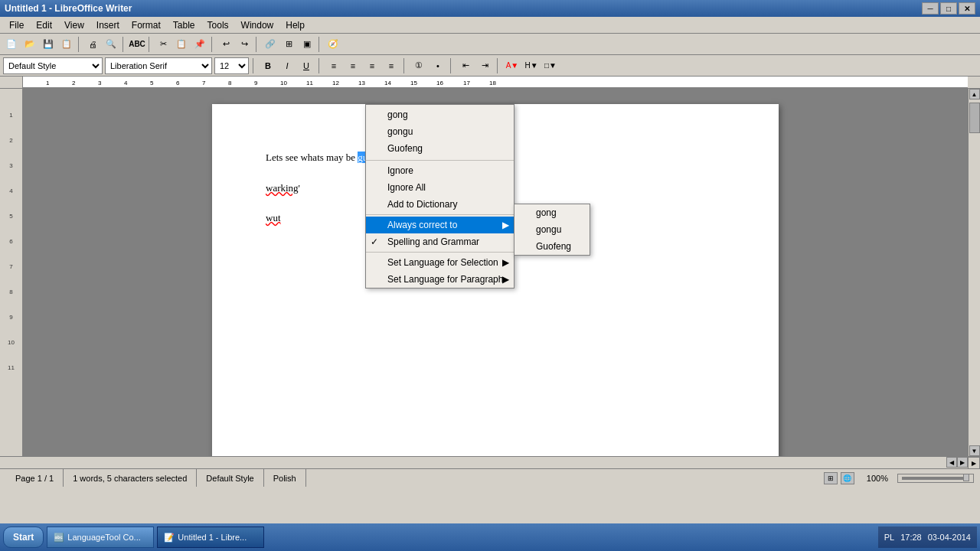 The image size is (980, 551). I want to click on suggestion-guofeng: Guofeng, so click(439, 148).